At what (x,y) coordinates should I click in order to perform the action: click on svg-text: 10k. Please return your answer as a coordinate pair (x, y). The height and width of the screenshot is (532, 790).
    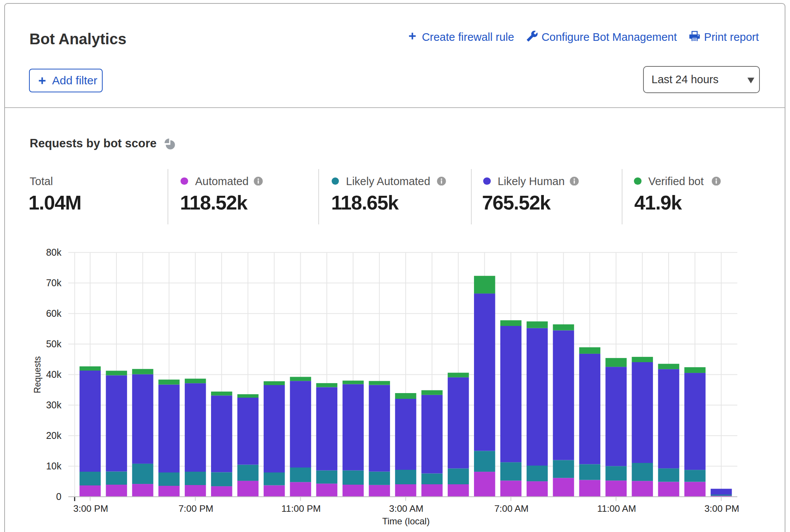
    Looking at the image, I should click on (54, 466).